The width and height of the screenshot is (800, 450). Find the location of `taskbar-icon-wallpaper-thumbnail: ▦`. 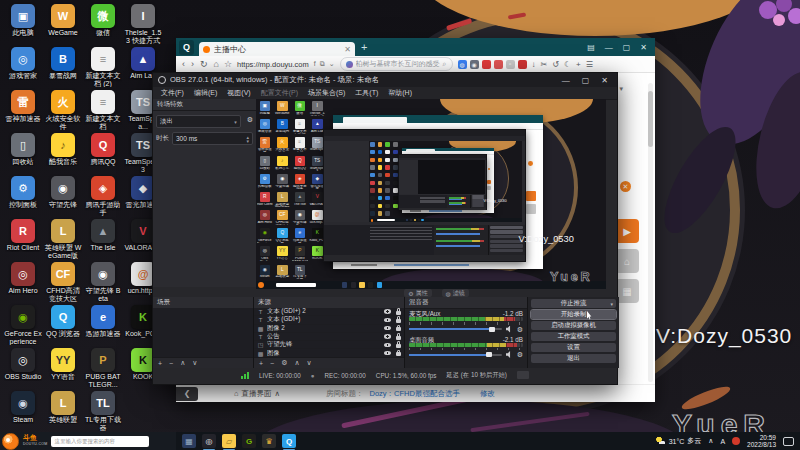

taskbar-icon-wallpaper-thumbnail: ▦ is located at coordinates (189, 441).